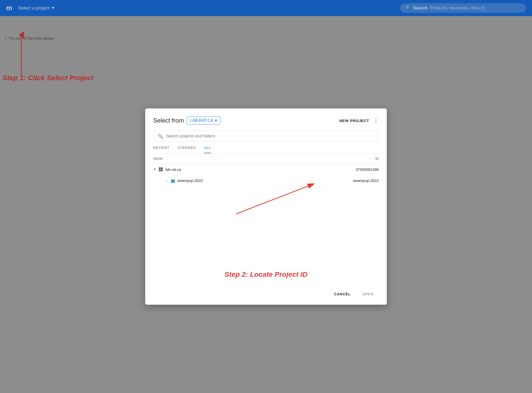 This screenshot has width=532, height=393. What do you see at coordinates (368, 294) in the screenshot?
I see `open-button: OPEN` at bounding box center [368, 294].